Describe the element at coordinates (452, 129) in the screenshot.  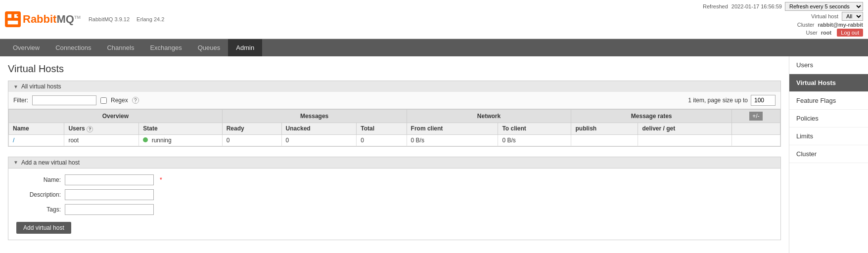
I see `col-from-client: From client` at that location.